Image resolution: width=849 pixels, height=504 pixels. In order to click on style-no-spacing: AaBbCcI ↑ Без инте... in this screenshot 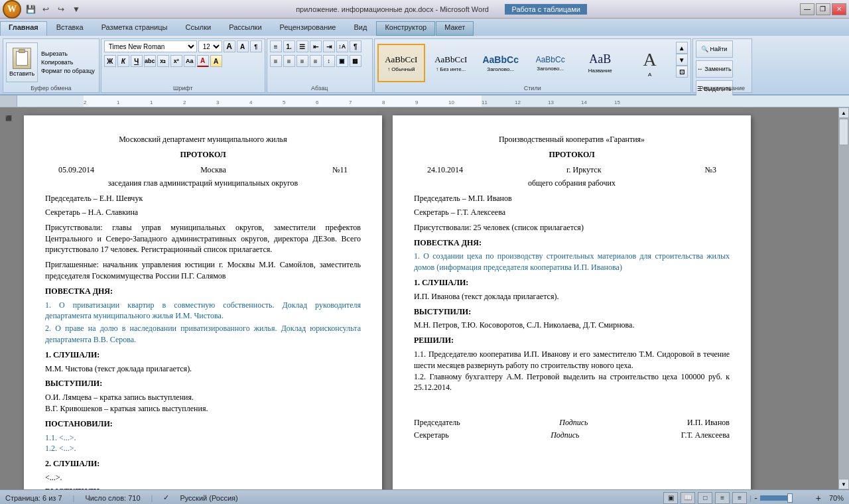, I will do `click(451, 63)`.